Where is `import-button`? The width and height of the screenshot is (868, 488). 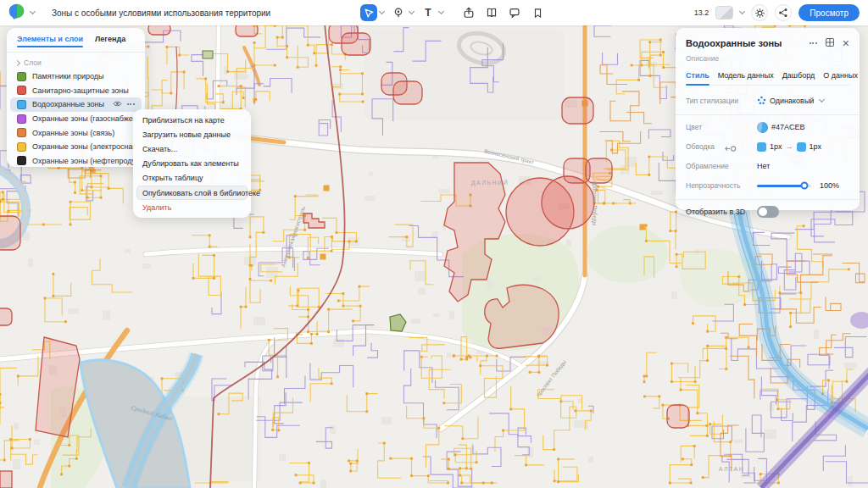
import-button is located at coordinates (469, 13).